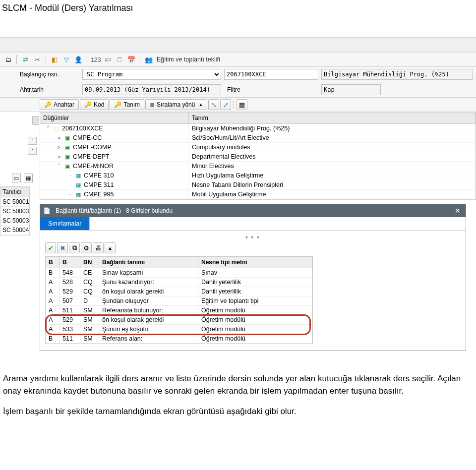  Describe the element at coordinates (332, 166) in the screenshot. I see `node-desc: Minor Electives` at that location.